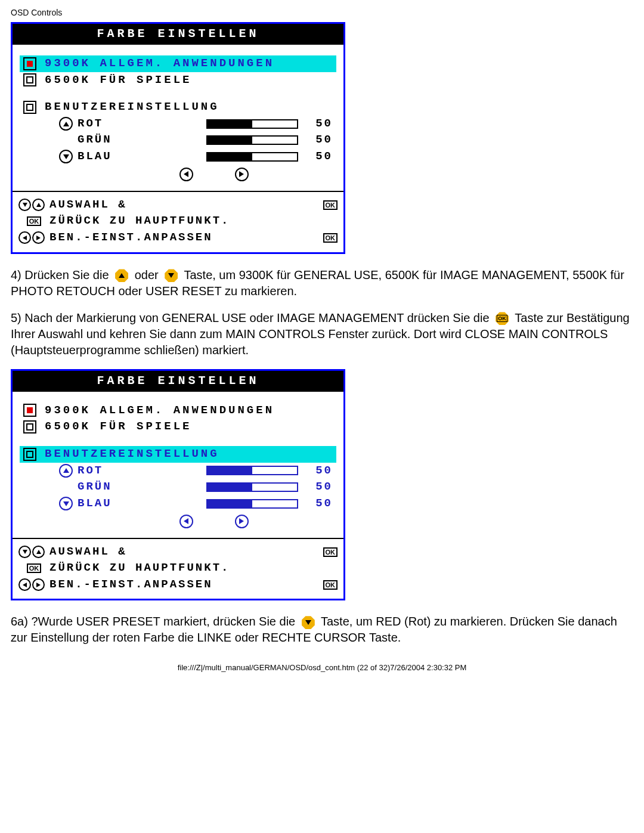 This screenshot has height=833, width=644. Describe the element at coordinates (122, 275) in the screenshot. I see `up-button-icon` at that location.